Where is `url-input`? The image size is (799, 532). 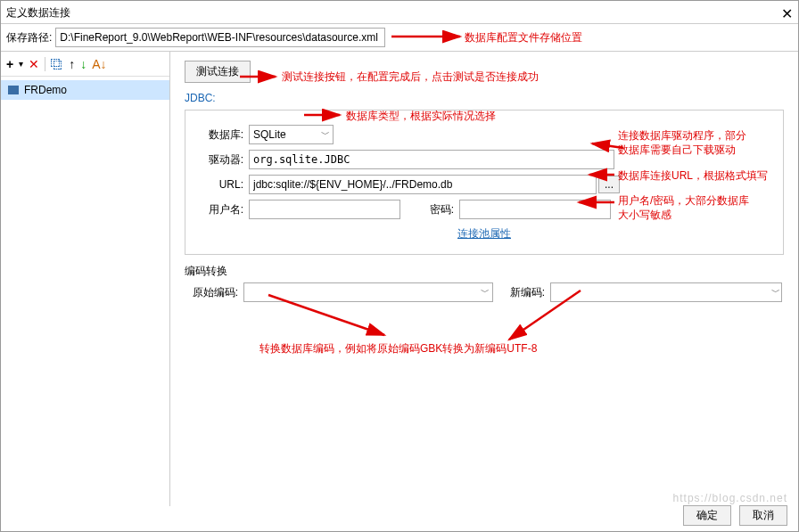
url-input is located at coordinates (423, 184).